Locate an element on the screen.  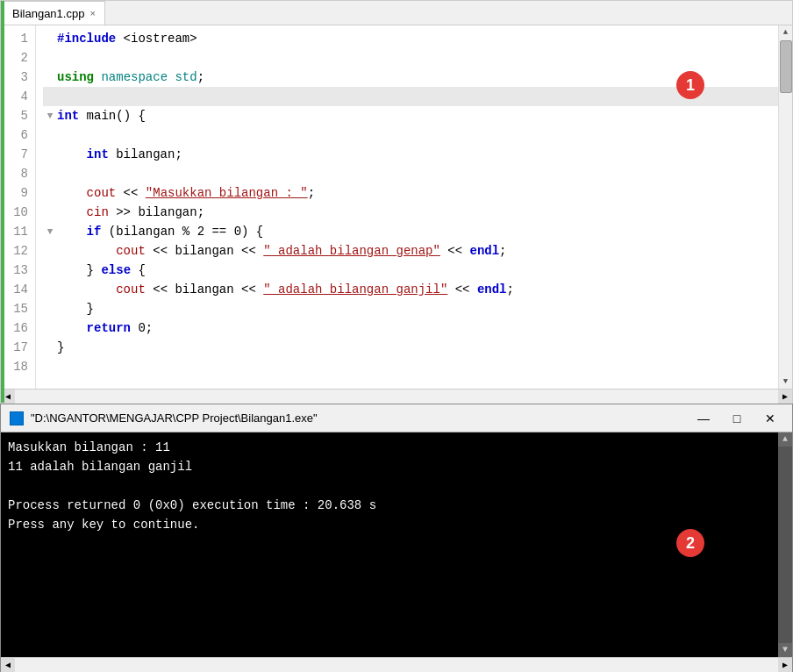
code-token: main() { is located at coordinates (112, 116).